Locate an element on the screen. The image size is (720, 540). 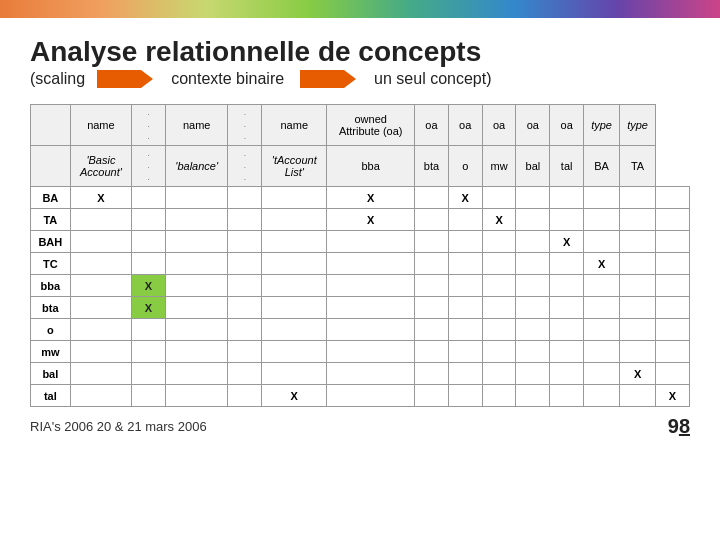
table-row: o is located at coordinates (360, 330).